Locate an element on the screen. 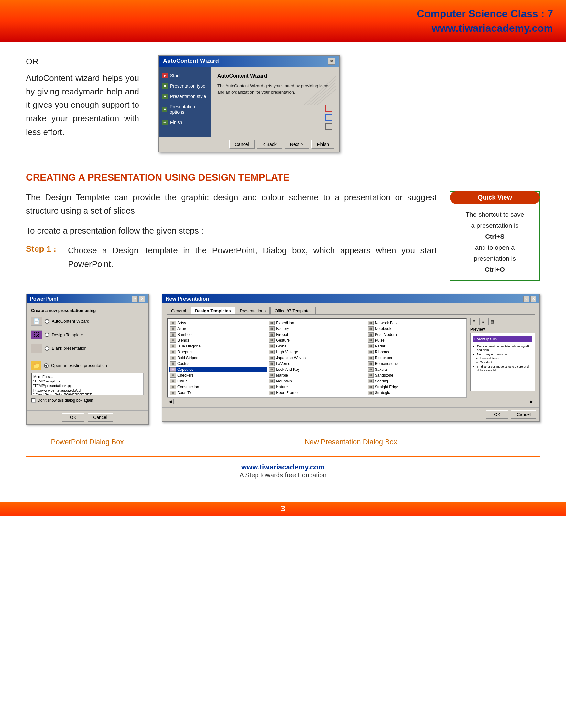  np-item-marble: ▤Marble is located at coordinates (317, 375).